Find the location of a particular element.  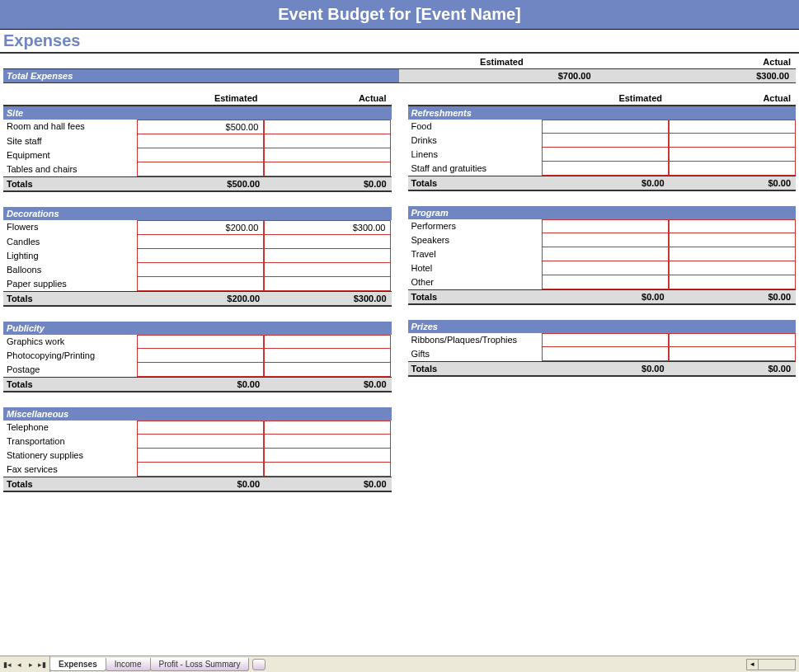

total-expenses-label: Total Expenses is located at coordinates (201, 76).